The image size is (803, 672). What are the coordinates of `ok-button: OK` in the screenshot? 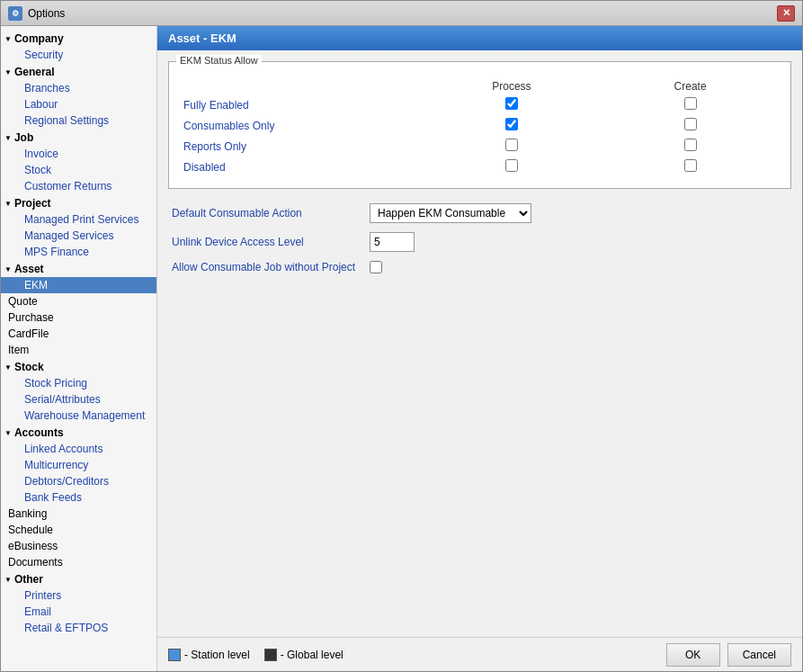 It's located at (693, 655).